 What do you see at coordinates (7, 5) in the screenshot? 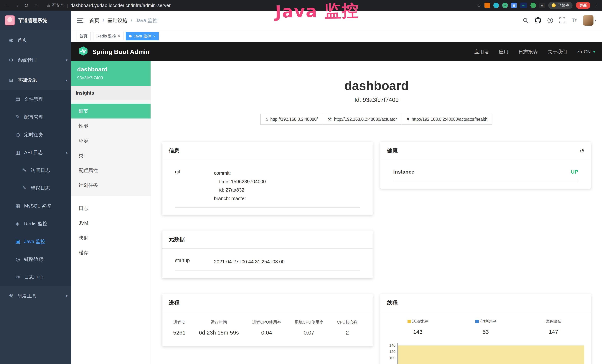
I see `back-icon: ←` at bounding box center [7, 5].